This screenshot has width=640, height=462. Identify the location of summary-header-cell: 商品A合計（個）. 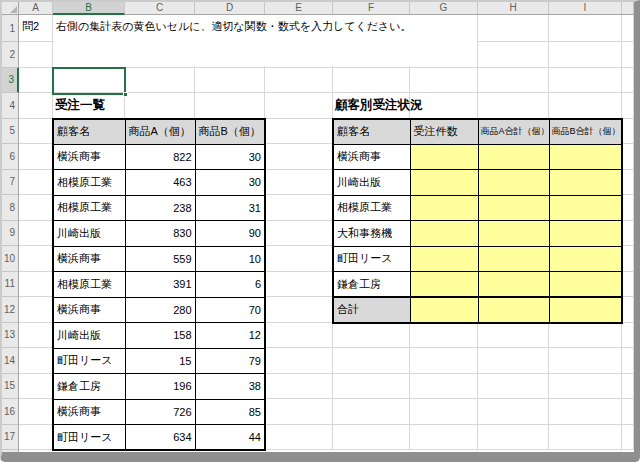
(514, 132).